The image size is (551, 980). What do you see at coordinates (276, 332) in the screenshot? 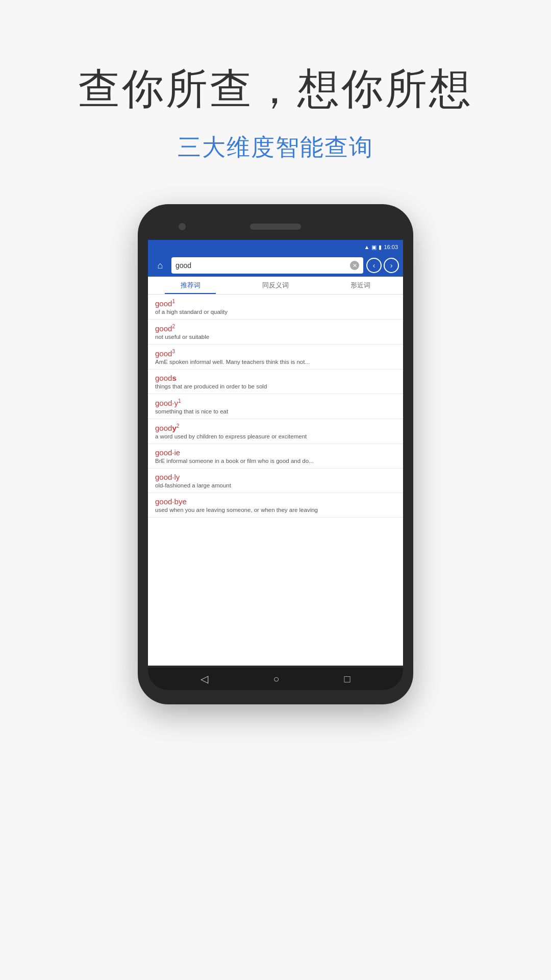
I see `list-item: good2 not useful or suitable` at bounding box center [276, 332].